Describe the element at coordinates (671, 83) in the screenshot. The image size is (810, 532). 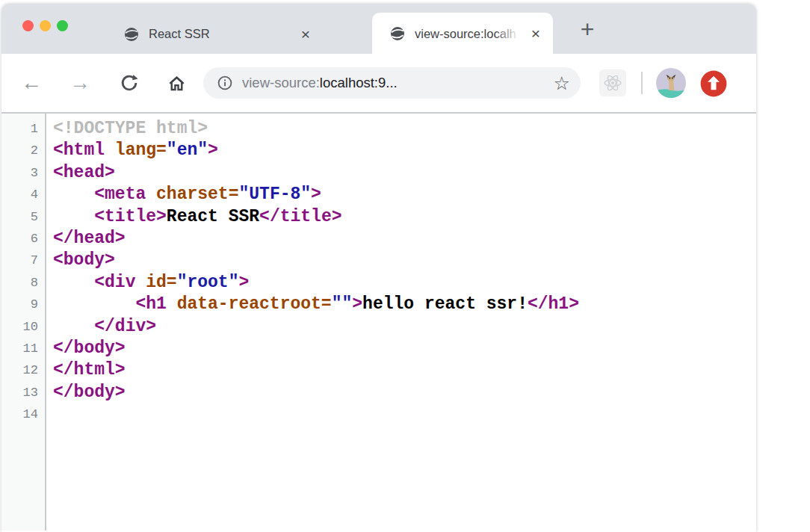
I see `profile-avatar` at that location.